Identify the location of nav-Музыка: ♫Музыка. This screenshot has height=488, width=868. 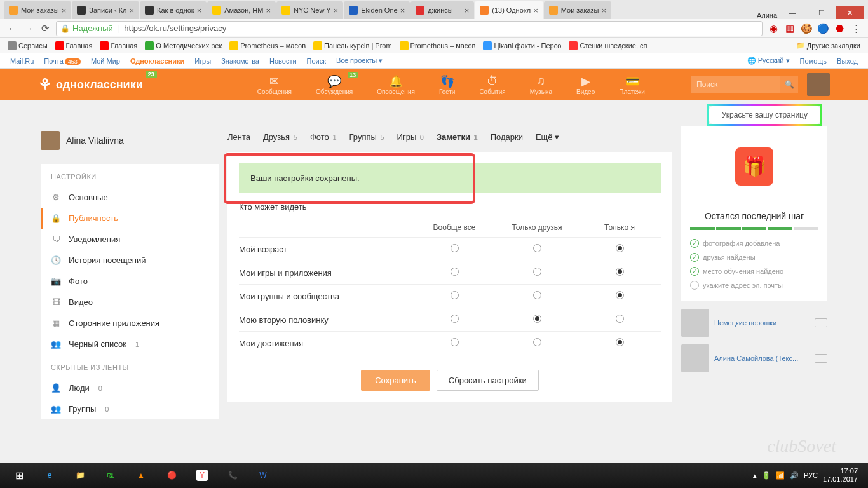
(541, 85).